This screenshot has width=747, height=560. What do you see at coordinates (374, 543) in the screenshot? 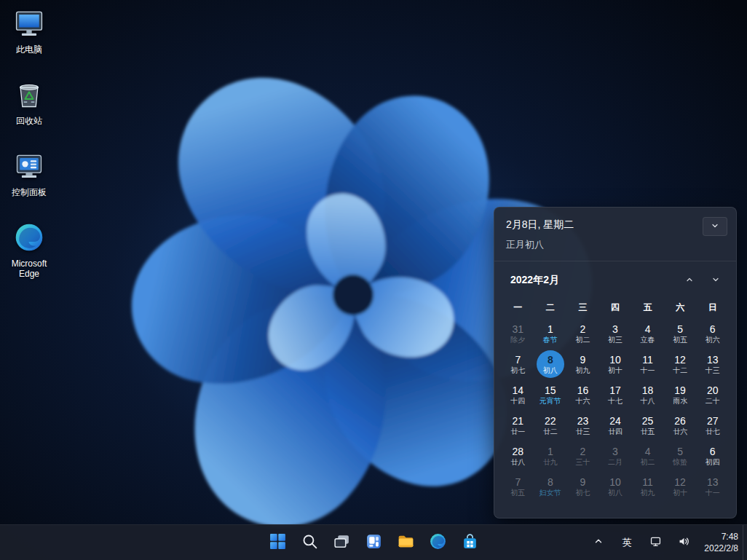
I see `taskbar-center-icons` at bounding box center [374, 543].